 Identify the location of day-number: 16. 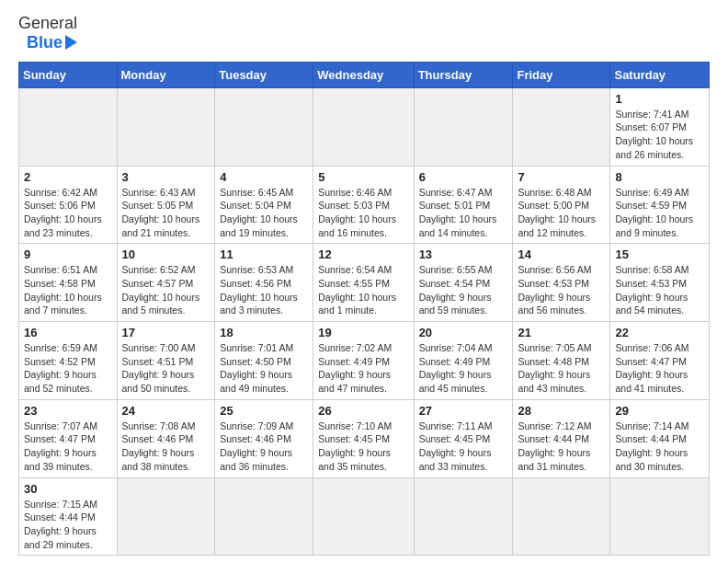
(68, 333).